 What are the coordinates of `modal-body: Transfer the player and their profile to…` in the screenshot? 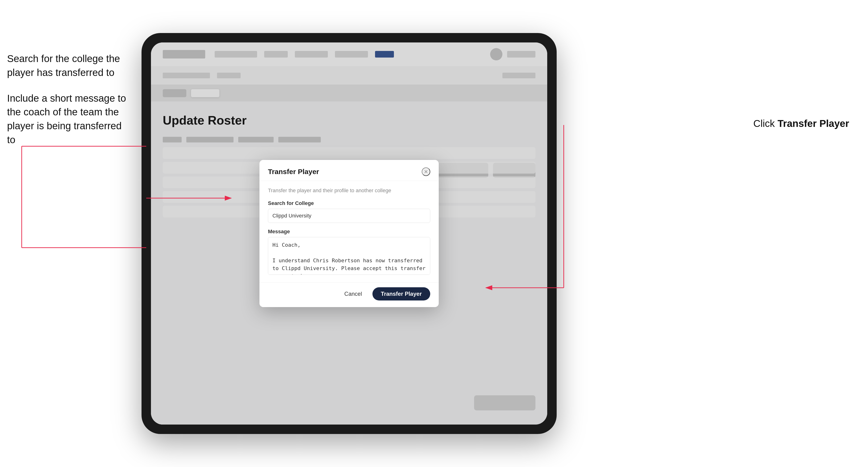 It's located at (349, 232).